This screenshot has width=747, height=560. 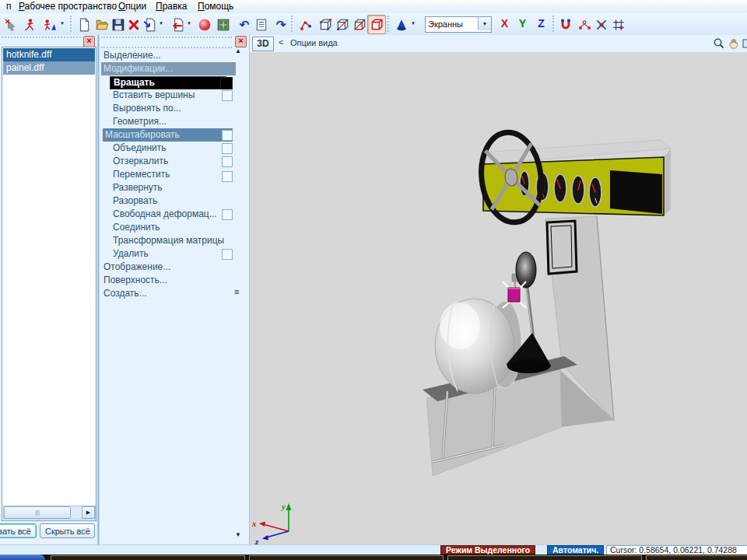 What do you see at coordinates (261, 25) in the screenshot?
I see `notes-icon` at bounding box center [261, 25].